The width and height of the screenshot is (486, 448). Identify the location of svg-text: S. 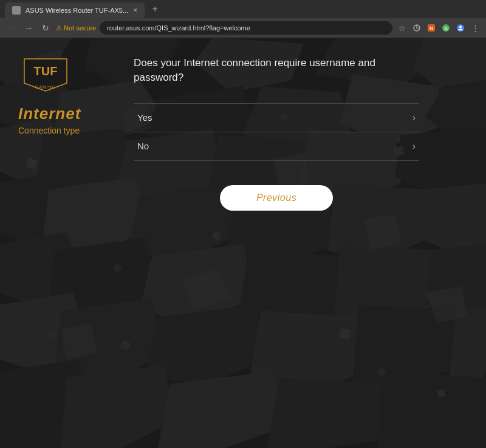
(446, 29).